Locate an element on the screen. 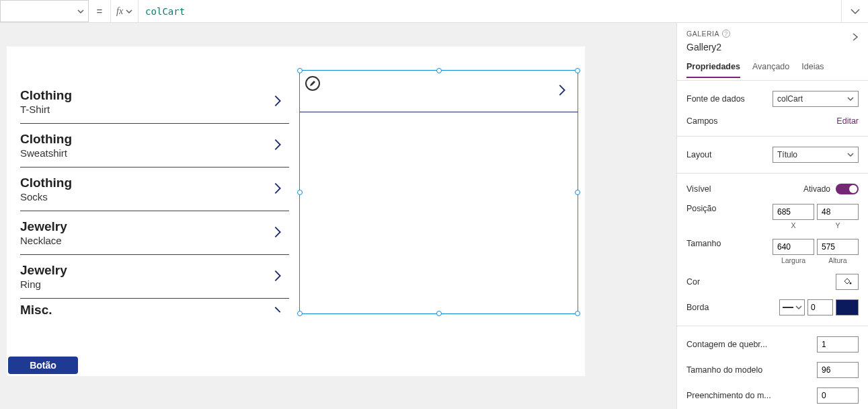 Image resolution: width=868 pixels, height=409 pixels. visible-label: Visível is located at coordinates (699, 189).